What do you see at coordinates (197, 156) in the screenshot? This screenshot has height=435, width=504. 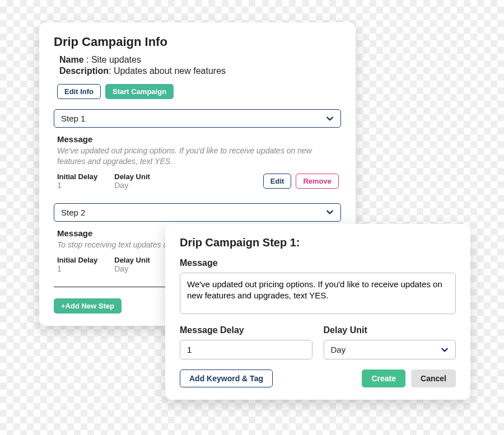 I see `message-text: We've updated out pricing options. If yo…` at bounding box center [197, 156].